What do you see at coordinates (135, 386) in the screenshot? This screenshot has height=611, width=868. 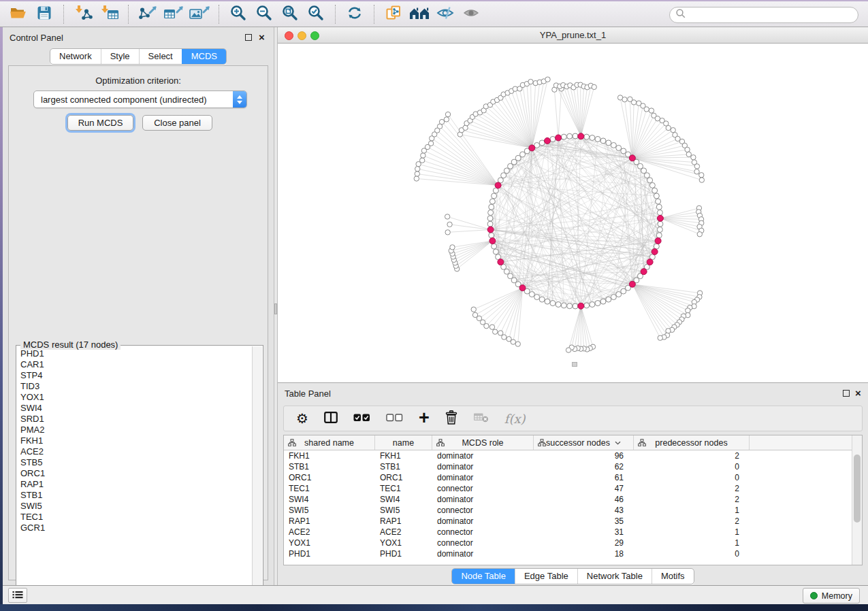 I see `mcds-result-item: TID3` at bounding box center [135, 386].